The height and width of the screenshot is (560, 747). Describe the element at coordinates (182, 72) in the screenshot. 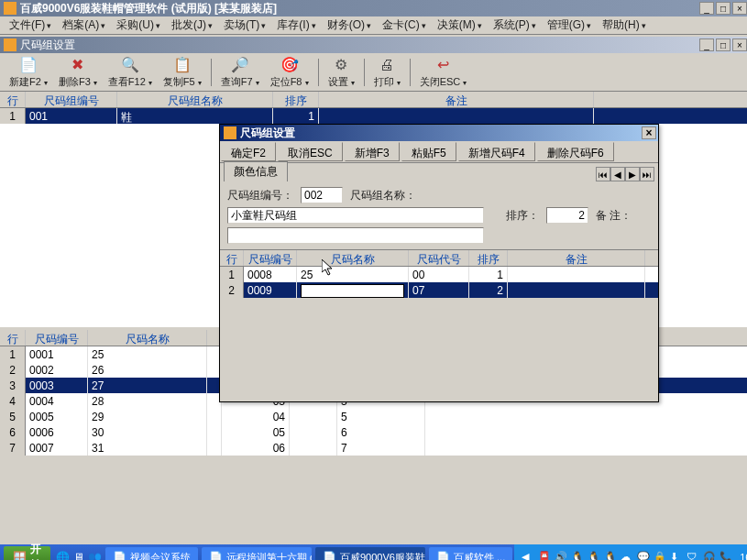

I see `toolbar-复制F5: 📋复制F5 ▾` at that location.